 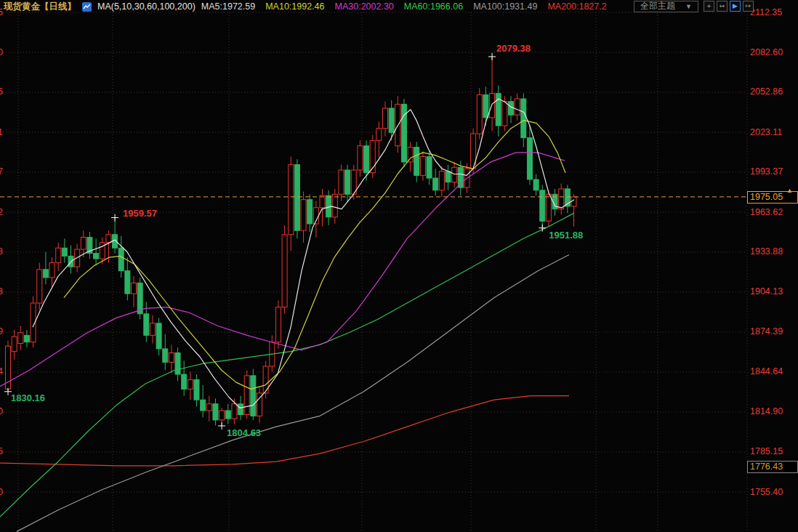 What do you see at coordinates (244, 433) in the screenshot?
I see `extreme-price-annotation: 1804.63` at bounding box center [244, 433].